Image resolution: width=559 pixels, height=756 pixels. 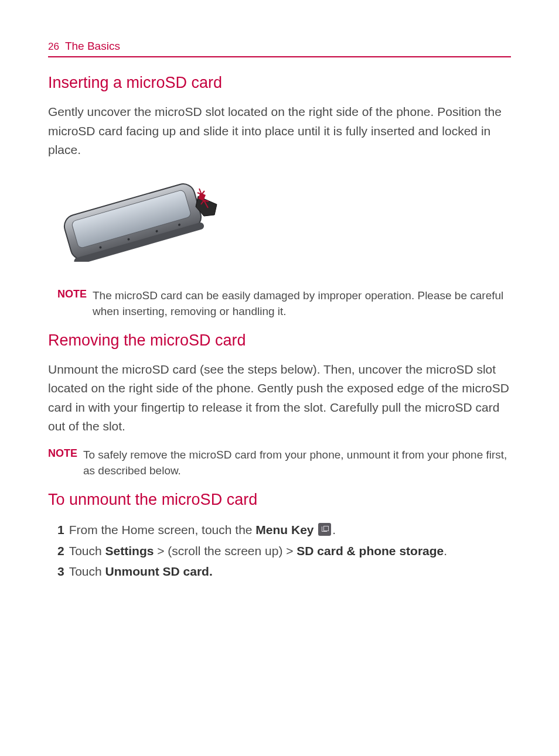 I want to click on note-body: To safely remove the microSD card from y…, so click(x=297, y=463).